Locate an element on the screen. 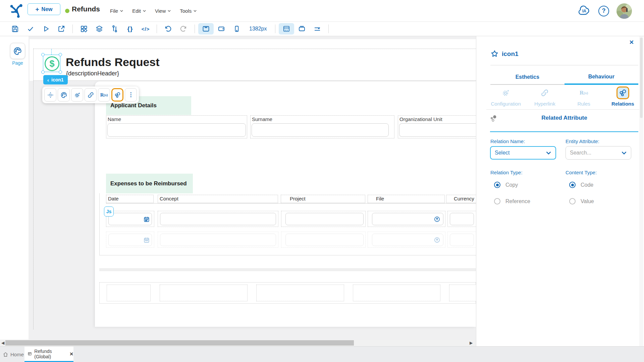 The height and width of the screenshot is (362, 644). radio-reference: Reference is located at coordinates (512, 201).